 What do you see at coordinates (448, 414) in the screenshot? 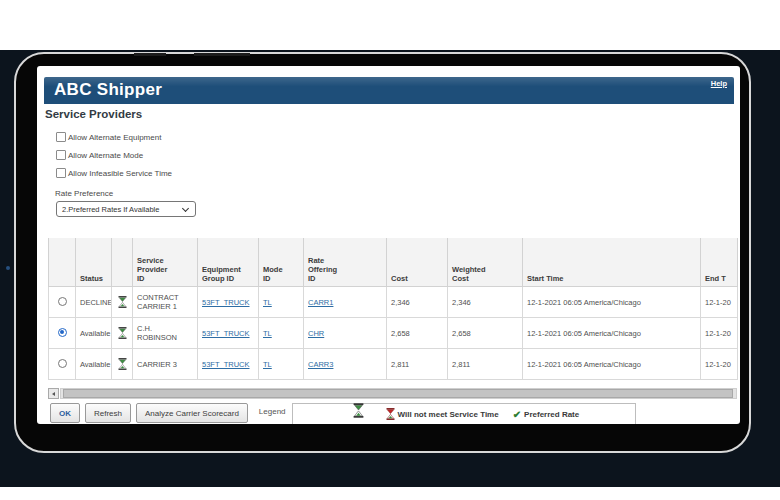
I see `legend-text: Will not meet Service Time` at bounding box center [448, 414].